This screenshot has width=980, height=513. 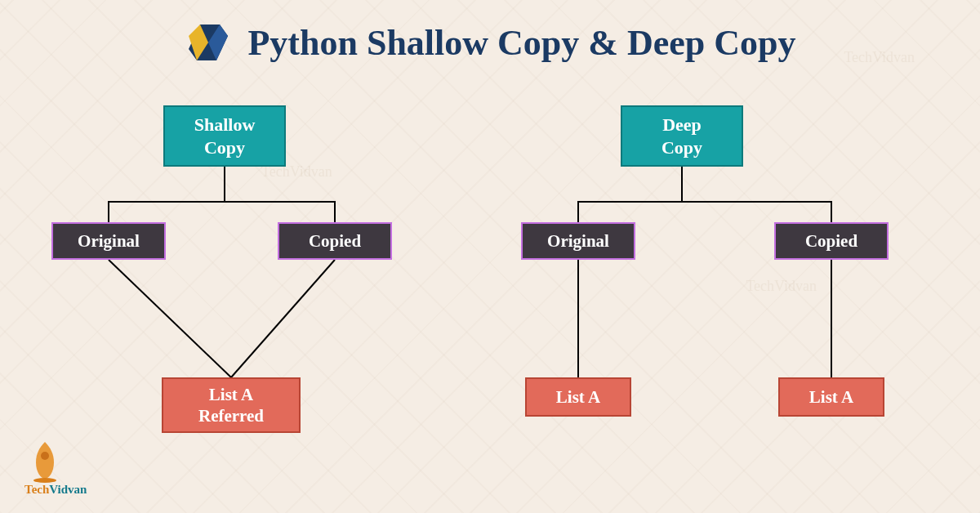 I want to click on brand-text: TechVidvan, so click(x=56, y=490).